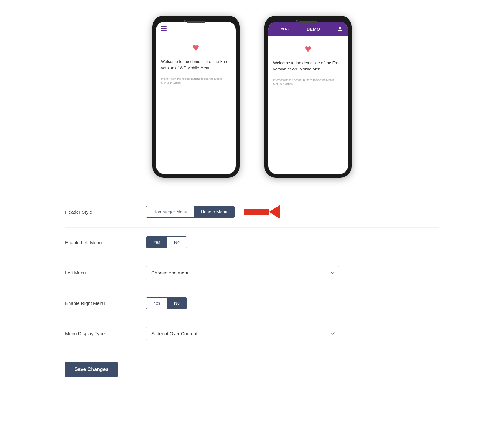 This screenshot has width=504, height=443. I want to click on enable-right-menu-row: Enable Right Menu Yes No, so click(252, 303).